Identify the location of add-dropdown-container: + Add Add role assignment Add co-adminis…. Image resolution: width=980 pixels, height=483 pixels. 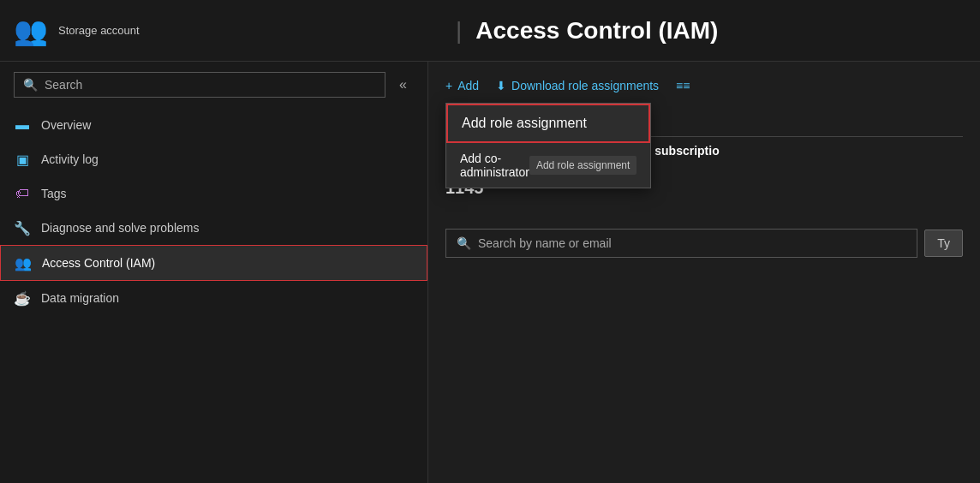
(463, 86).